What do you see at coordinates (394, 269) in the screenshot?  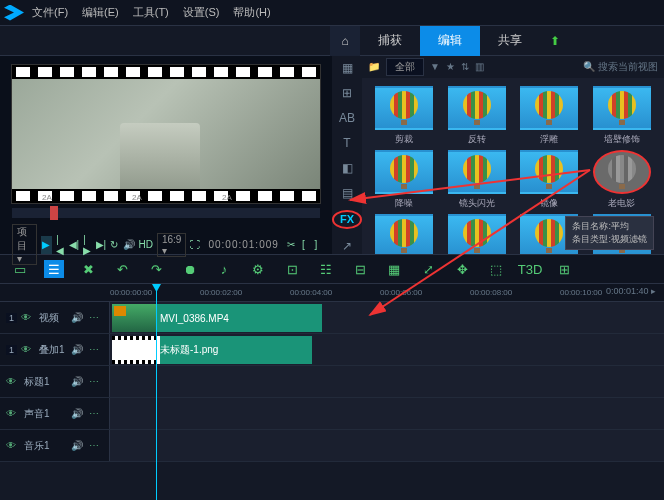 I see `tool-multi-icon: ▦` at bounding box center [394, 269].